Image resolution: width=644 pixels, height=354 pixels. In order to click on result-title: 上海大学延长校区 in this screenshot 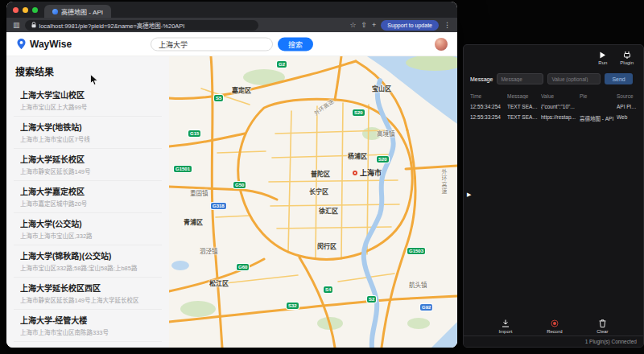, I will do `click(88, 159)`.